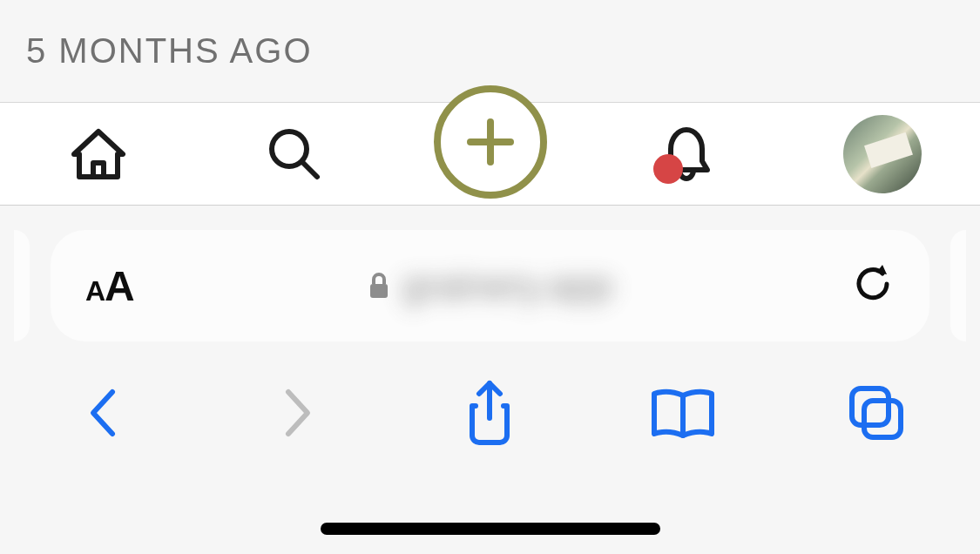  I want to click on forward-button, so click(297, 413).